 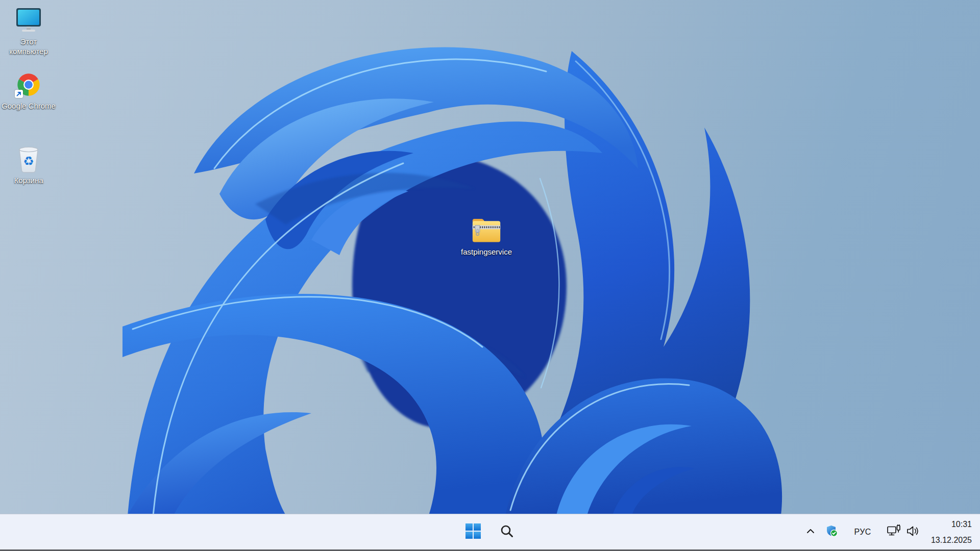 I want to click on clock-time: 10:31, so click(x=962, y=524).